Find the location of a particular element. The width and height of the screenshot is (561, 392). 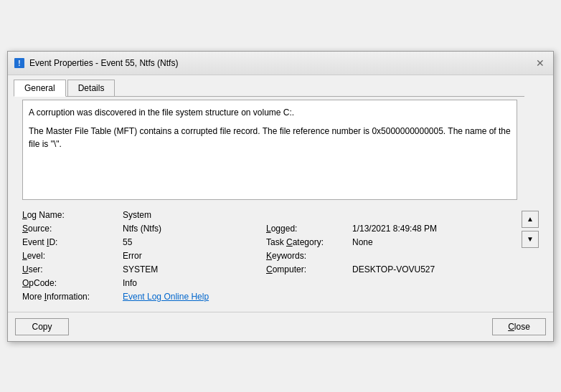

tab-details: Details is located at coordinates (92, 87).